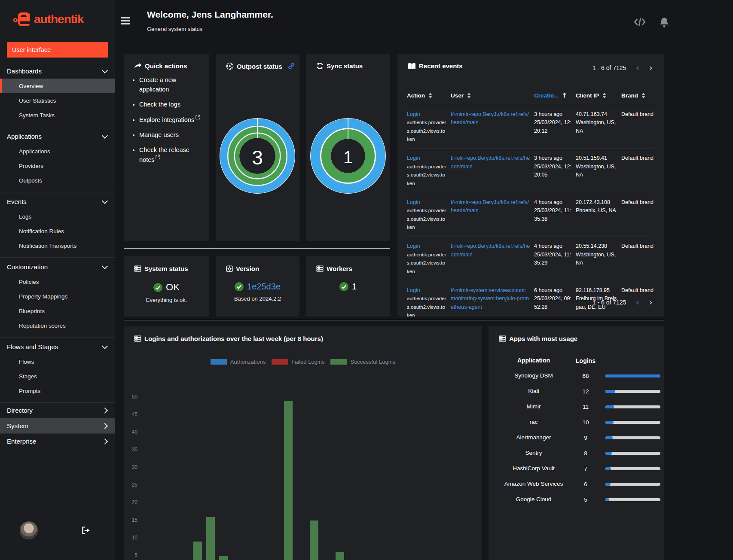  What do you see at coordinates (639, 96) in the screenshot?
I see `column-header-brand: Brand` at bounding box center [639, 96].